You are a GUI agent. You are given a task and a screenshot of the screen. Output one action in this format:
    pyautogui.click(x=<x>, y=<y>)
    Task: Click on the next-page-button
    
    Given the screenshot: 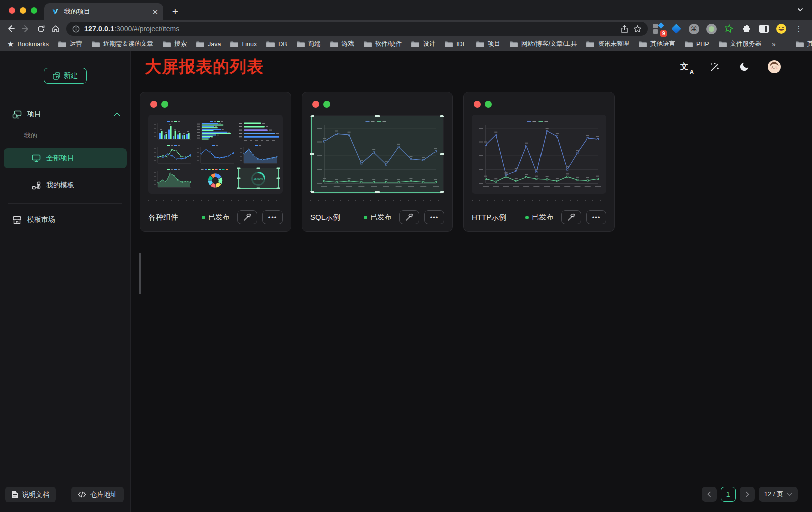 What is the action you would take?
    pyautogui.click(x=747, y=494)
    